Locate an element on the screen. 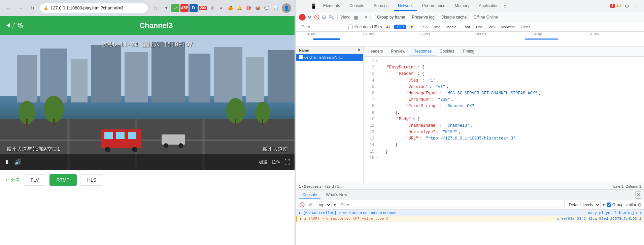  ext-red-icon: ● is located at coordinates (221, 8).